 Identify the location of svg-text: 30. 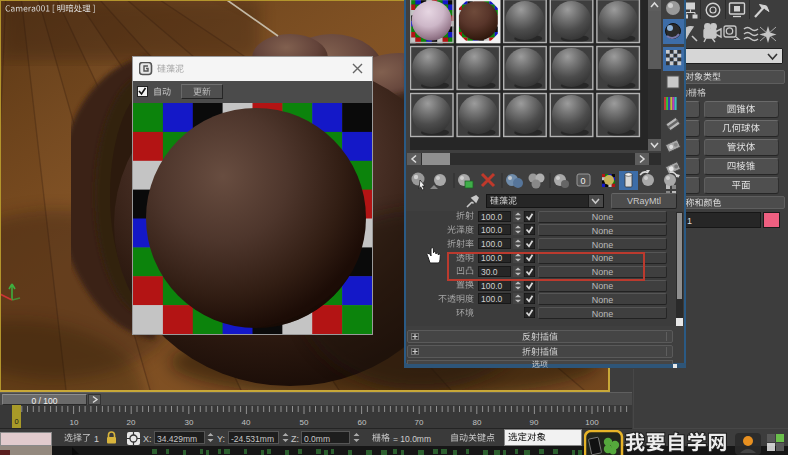
(190, 422).